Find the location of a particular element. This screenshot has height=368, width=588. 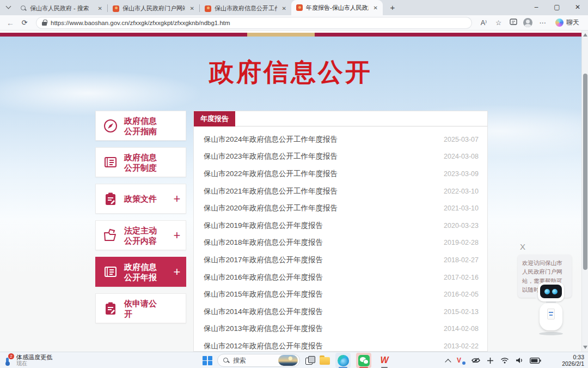

report-date: 2025-03-07 is located at coordinates (461, 140).